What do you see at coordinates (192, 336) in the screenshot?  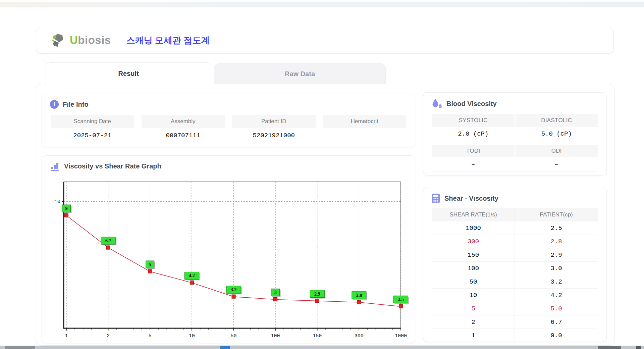 I see `x-tick-label: 10` at bounding box center [192, 336].